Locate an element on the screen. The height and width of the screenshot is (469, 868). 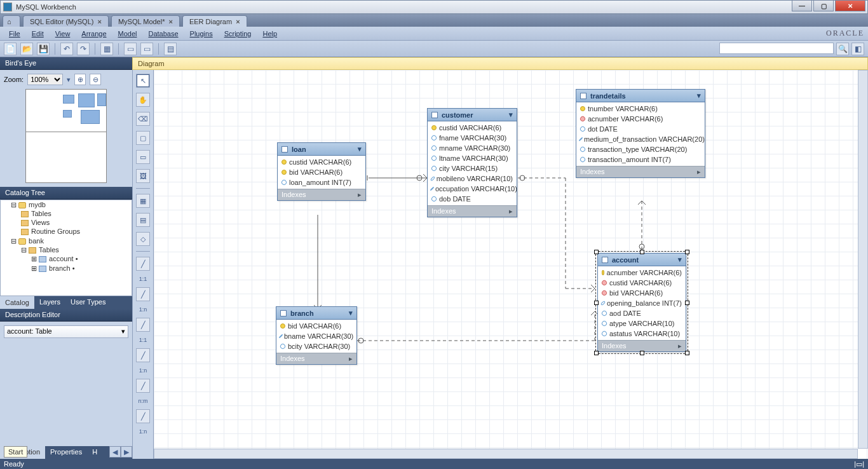
pointer-icon: ↖ is located at coordinates (143, 81).